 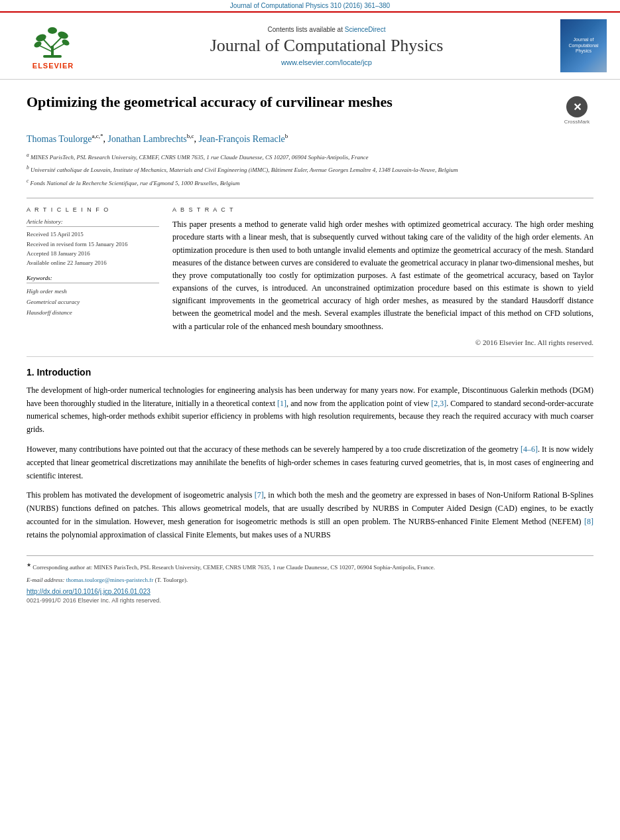 I want to click on section-title-introduction: 1. Introduction, so click(x=310, y=372).